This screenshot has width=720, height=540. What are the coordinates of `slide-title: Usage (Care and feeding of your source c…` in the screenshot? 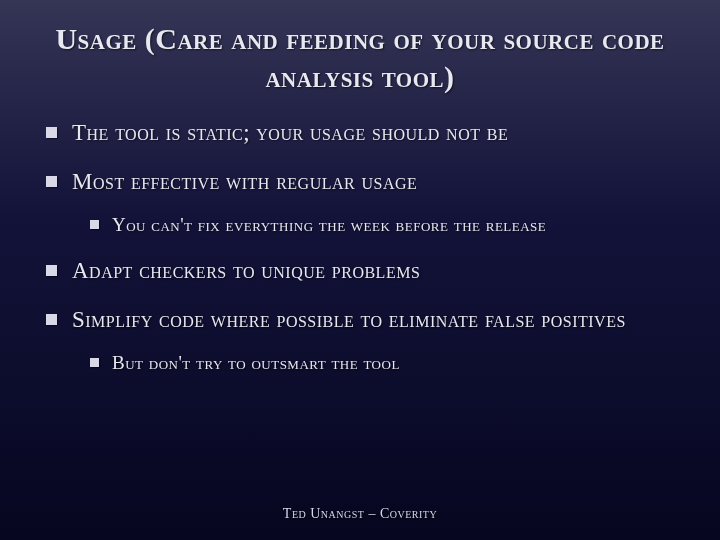 It's located at (360, 58).